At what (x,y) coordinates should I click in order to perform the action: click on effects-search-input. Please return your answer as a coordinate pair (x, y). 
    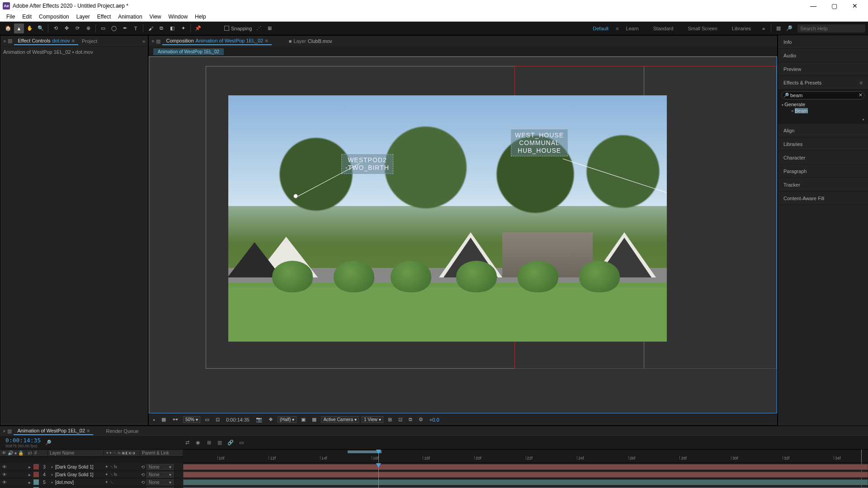
    Looking at the image, I should click on (823, 95).